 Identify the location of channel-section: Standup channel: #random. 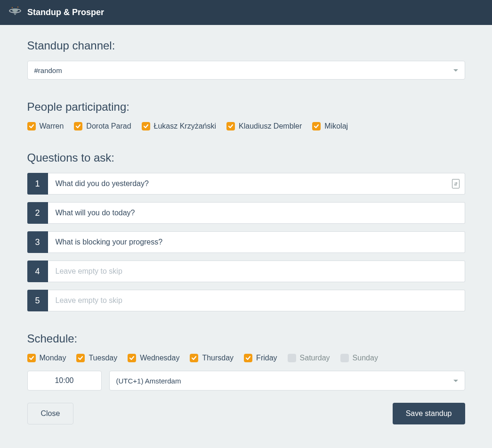
(246, 59).